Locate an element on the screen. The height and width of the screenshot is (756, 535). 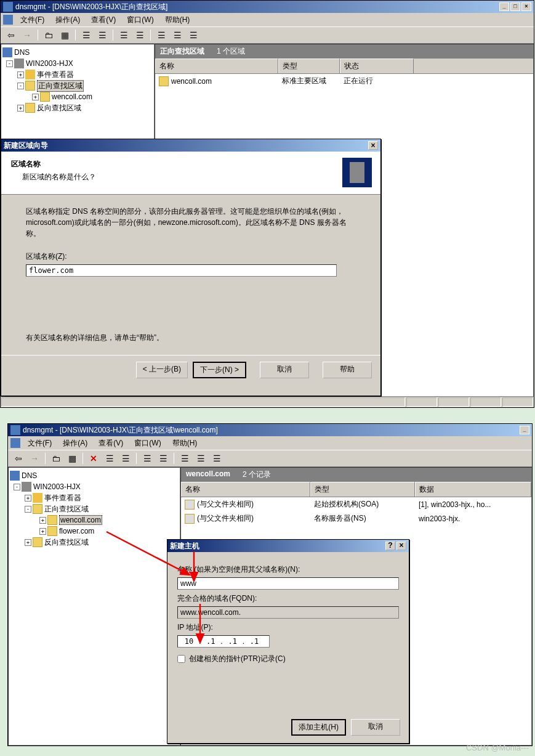
ip-octet-4: .1 is located at coordinates (254, 641).